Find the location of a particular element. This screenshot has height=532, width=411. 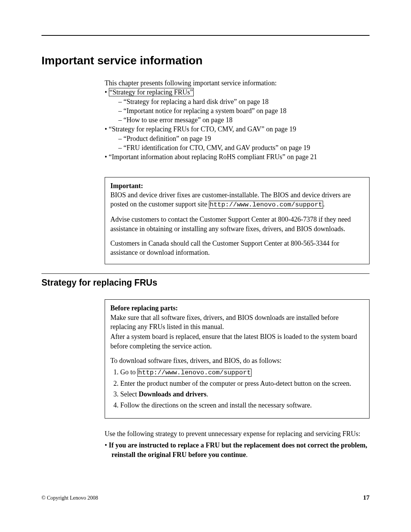

copyright-text: © Copyright Lenovo 2008 is located at coordinates (70, 498).